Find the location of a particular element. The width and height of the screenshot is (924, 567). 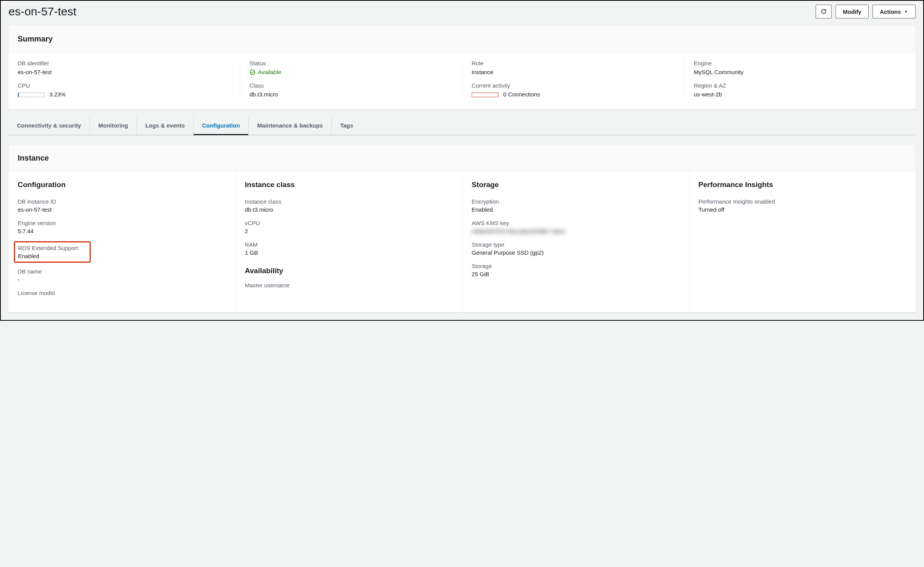

storage-size-label: Storage is located at coordinates (576, 266).